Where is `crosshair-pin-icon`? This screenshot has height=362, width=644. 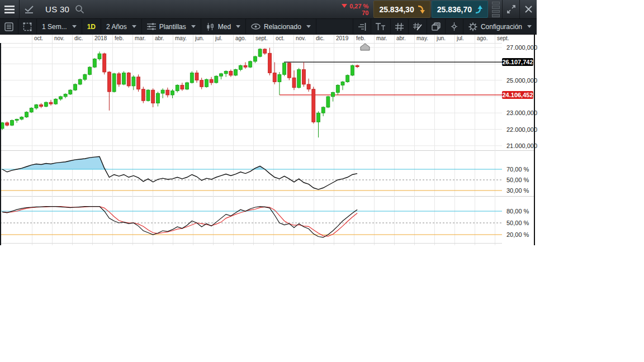
crosshair-pin-icon is located at coordinates (454, 27).